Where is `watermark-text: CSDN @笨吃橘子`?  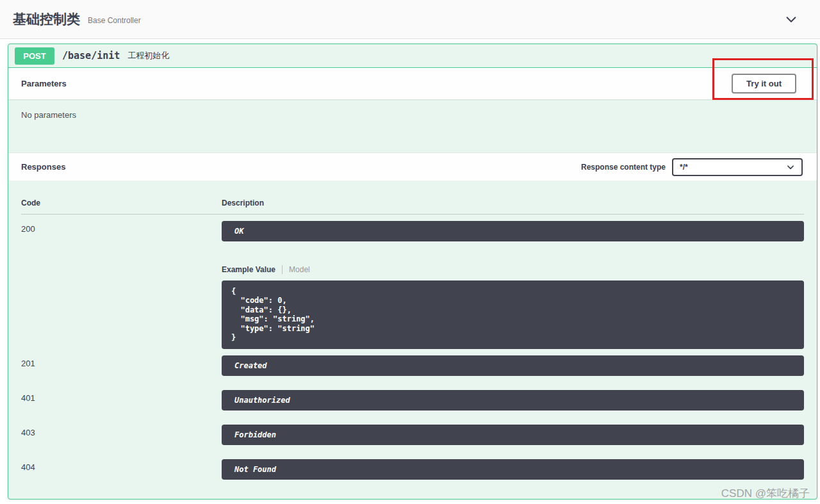
watermark-text: CSDN @笨吃橘子 is located at coordinates (766, 493).